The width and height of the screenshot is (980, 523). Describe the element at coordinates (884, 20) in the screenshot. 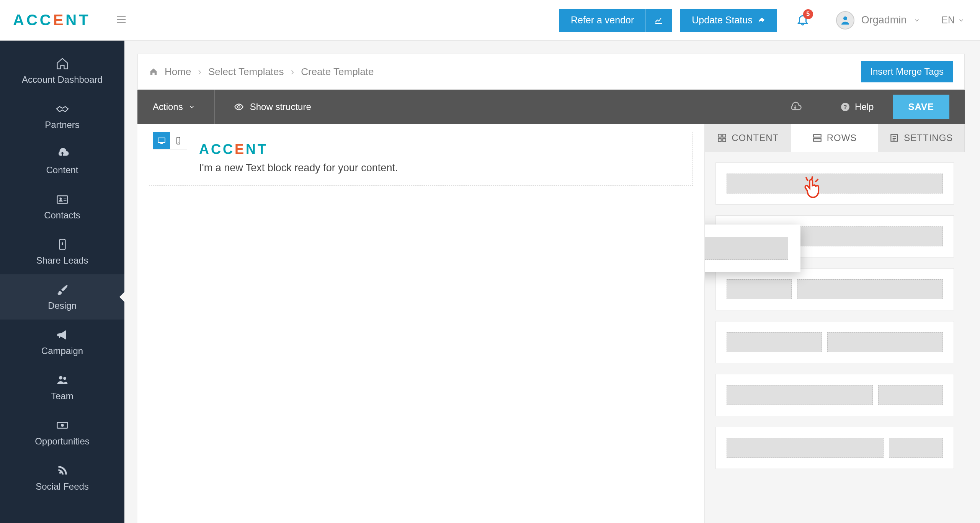

I see `user-name-label: Orgadmin` at that location.